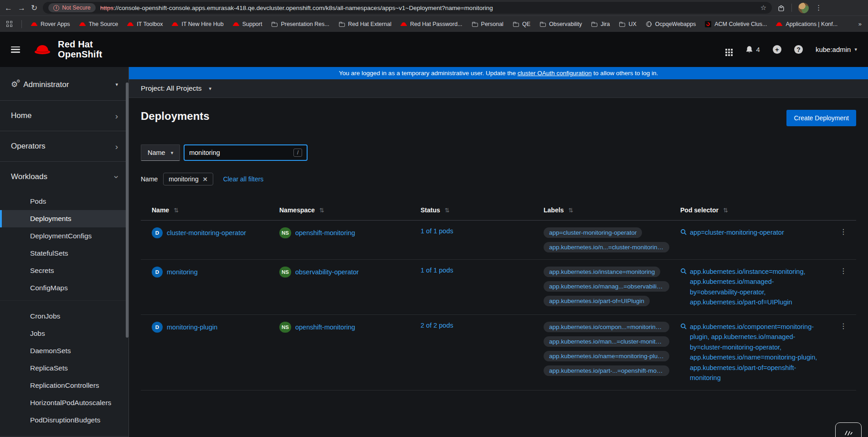 The image size is (868, 437). I want to click on column-header-pod-selector: Pod selector⇅, so click(766, 211).